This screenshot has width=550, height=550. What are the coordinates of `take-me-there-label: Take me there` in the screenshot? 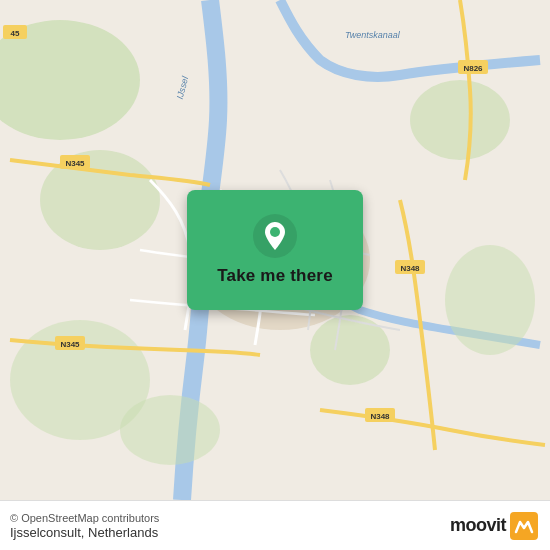 It's located at (275, 276).